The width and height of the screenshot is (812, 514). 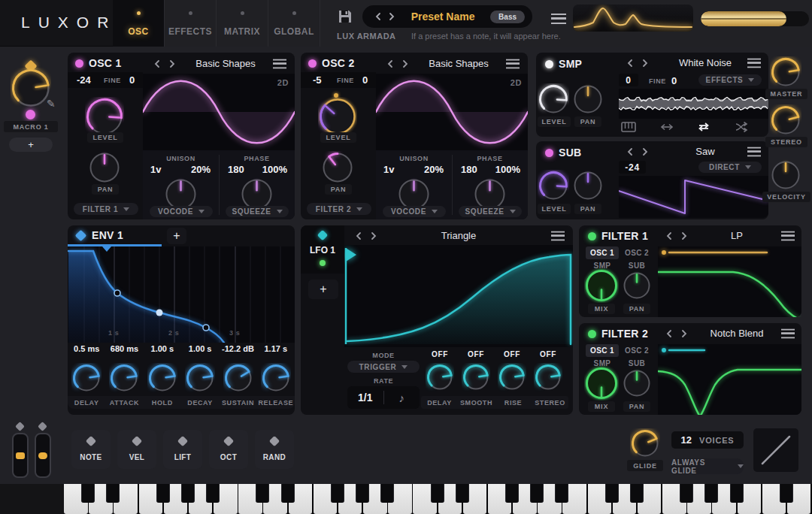 I want to click on osc1-level-knob, so click(x=105, y=116).